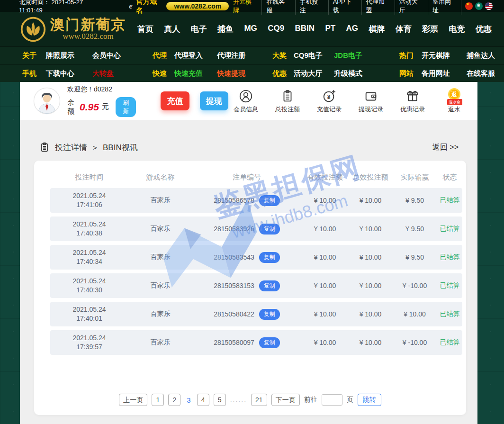 This screenshot has height=424, width=504. Describe the element at coordinates (412, 8) in the screenshot. I see `top-link-activity-hall: 活动大厅` at that location.